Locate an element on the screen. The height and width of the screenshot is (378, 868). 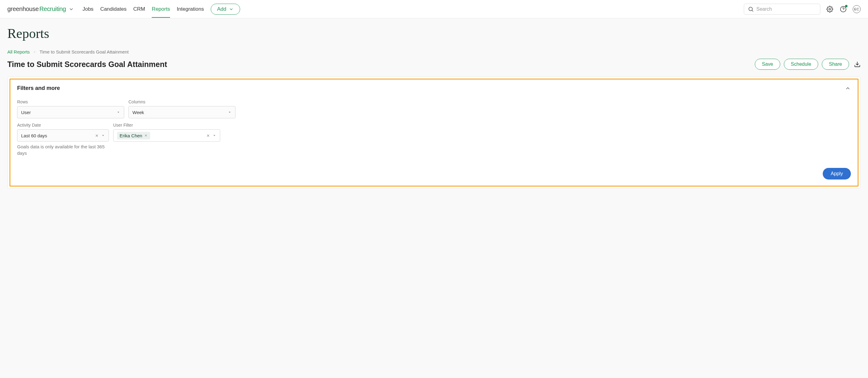
nav-jobs: Jobs is located at coordinates (88, 9).